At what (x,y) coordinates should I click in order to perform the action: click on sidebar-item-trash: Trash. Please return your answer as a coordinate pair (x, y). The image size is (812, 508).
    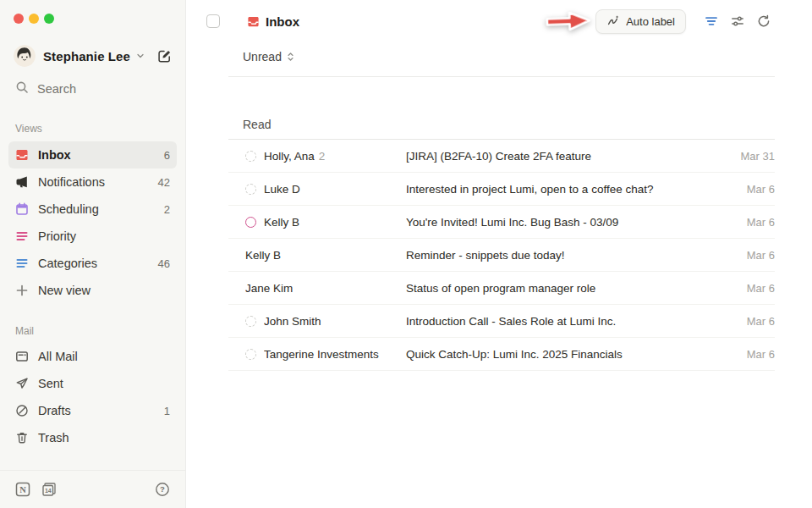
    Looking at the image, I should click on (93, 438).